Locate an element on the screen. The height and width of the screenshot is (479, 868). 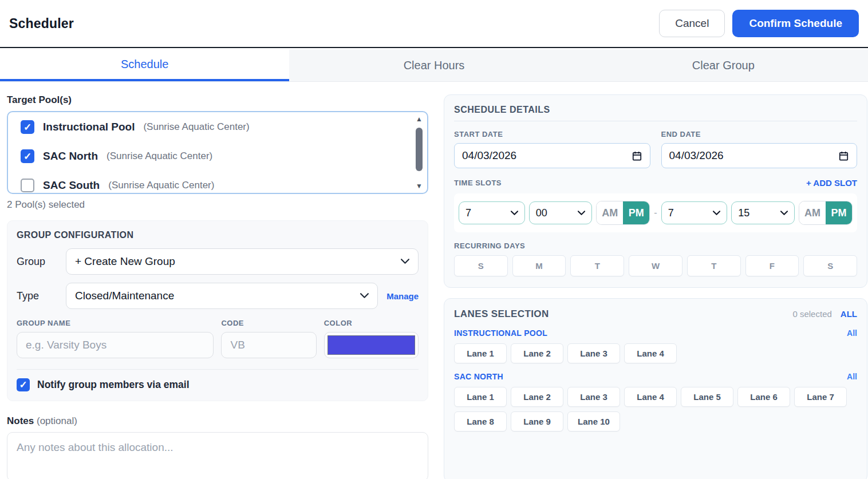
tab-clear-group: Clear Group is located at coordinates (724, 65).